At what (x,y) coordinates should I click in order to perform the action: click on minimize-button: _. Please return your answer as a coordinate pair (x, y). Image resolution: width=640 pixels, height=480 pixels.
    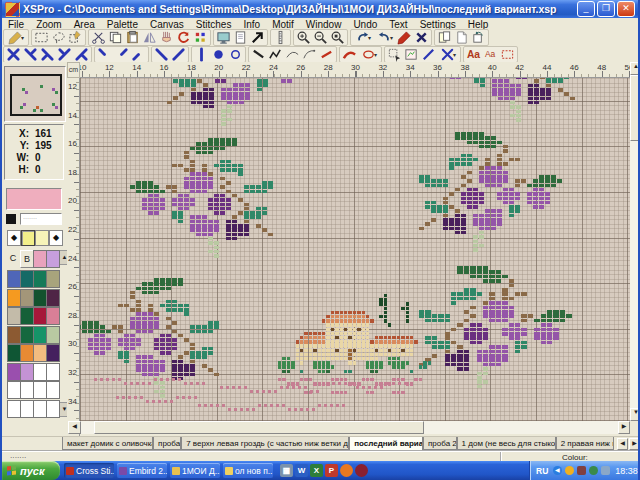
    Looking at the image, I should click on (586, 9).